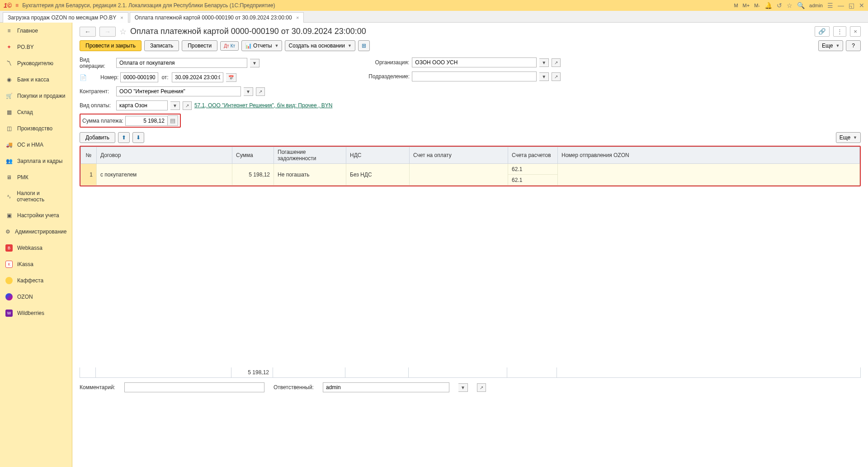 The height and width of the screenshot is (467, 868). Describe the element at coordinates (310, 175) in the screenshot. I see `cell-repay: Не погашать` at that location.